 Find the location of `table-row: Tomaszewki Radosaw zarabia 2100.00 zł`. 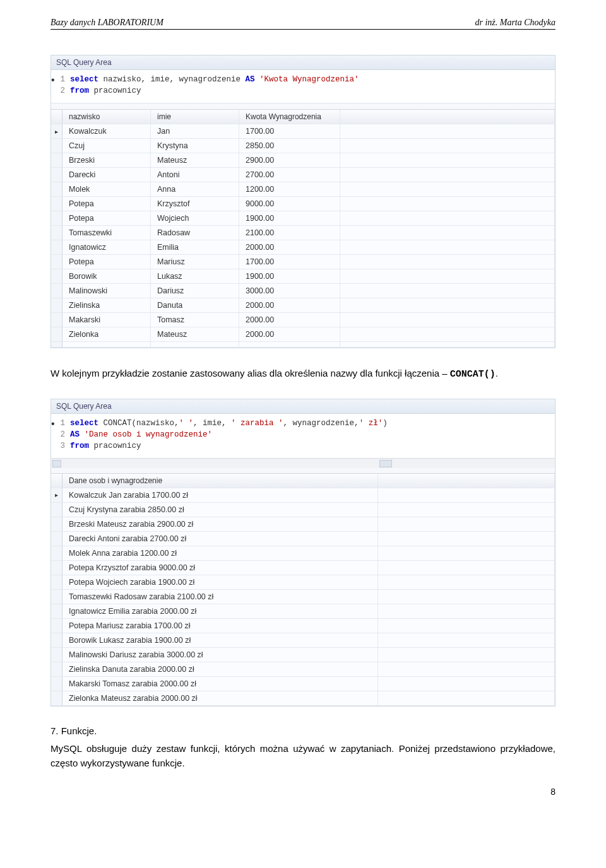

table-row: Tomaszewki Radosaw zarabia 2100.00 zł is located at coordinates (303, 597).